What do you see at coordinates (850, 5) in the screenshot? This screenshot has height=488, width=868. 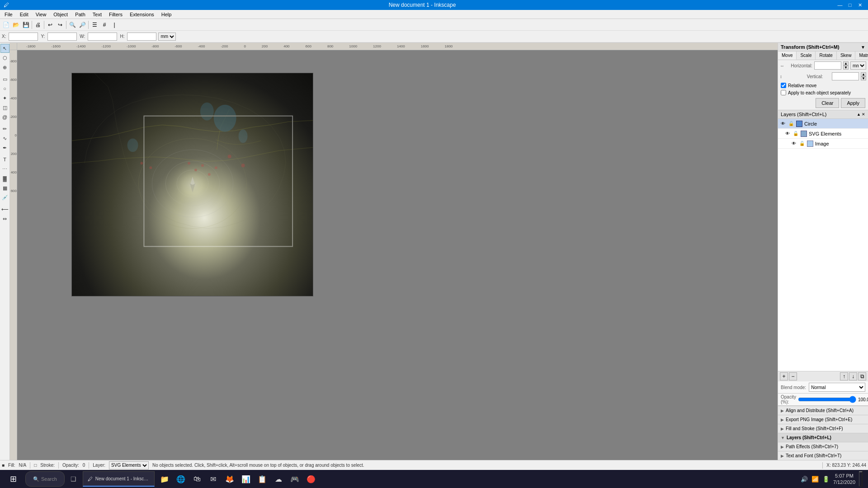 I see `maximize-btn: □` at bounding box center [850, 5].